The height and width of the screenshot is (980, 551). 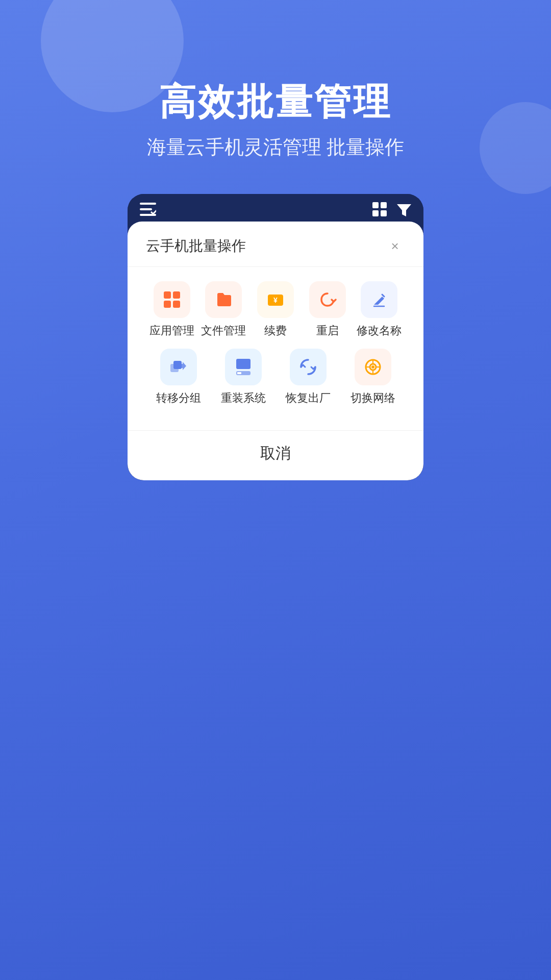 What do you see at coordinates (172, 331) in the screenshot?
I see `action-app-management-label: 应用管理` at bounding box center [172, 331].